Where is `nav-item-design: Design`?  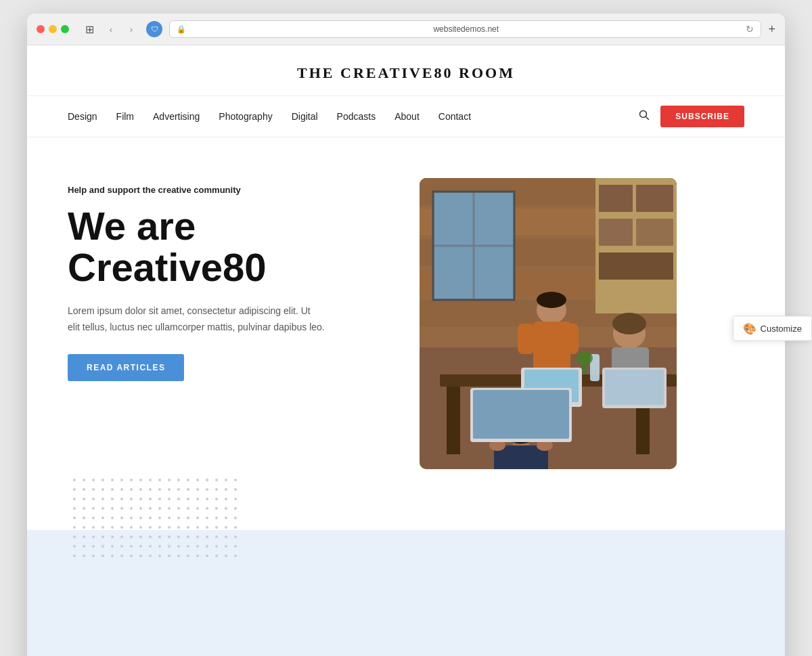 nav-item-design: Design is located at coordinates (83, 116).